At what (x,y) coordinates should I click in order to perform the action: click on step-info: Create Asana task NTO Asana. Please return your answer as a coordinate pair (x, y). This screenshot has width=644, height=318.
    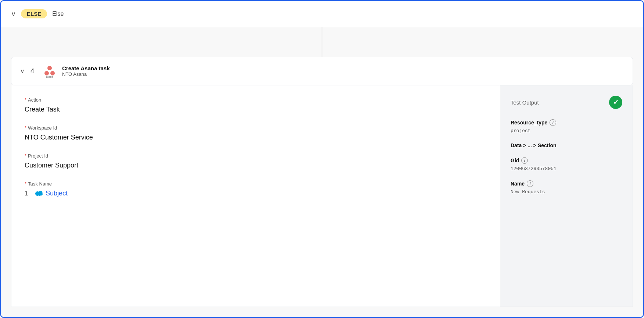
    Looking at the image, I should click on (86, 71).